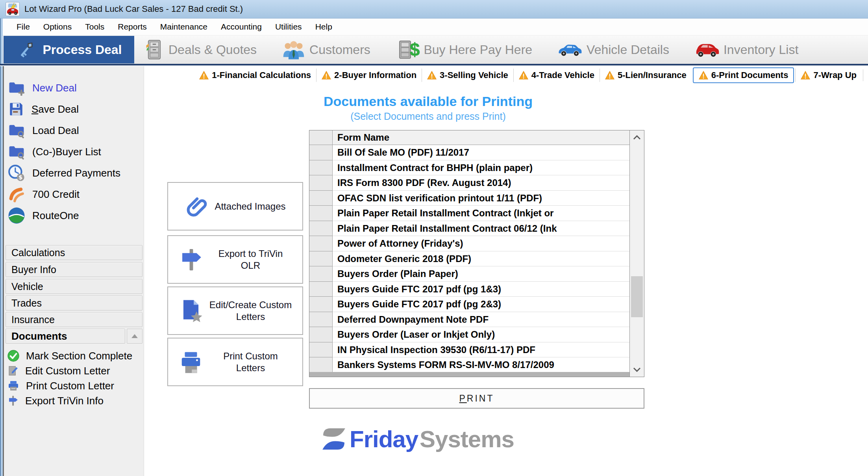 The image size is (868, 476). What do you see at coordinates (17, 194) in the screenshot?
I see `700credit-logo-icon` at bounding box center [17, 194].